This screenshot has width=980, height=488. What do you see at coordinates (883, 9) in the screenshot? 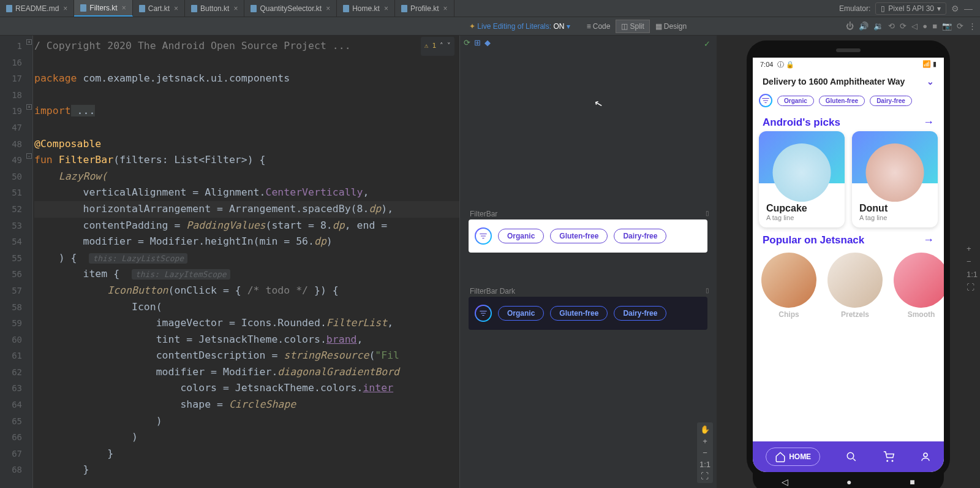
I see `phone-icon: ▯` at bounding box center [883, 9].